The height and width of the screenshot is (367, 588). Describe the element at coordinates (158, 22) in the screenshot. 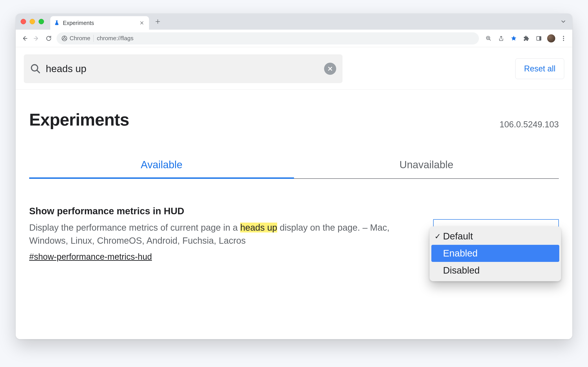

I see `new-tab-button` at that location.